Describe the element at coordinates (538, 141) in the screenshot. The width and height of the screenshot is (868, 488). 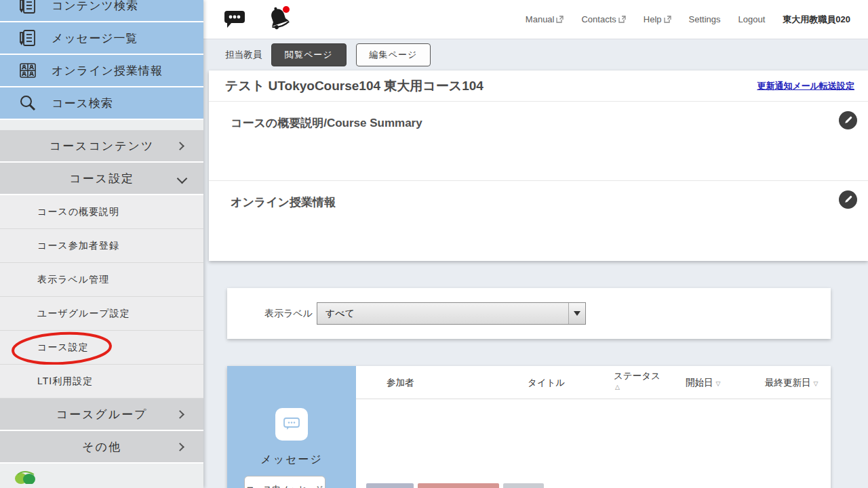
I see `course-summary-section: コースの概要説明/Course Summary` at that location.